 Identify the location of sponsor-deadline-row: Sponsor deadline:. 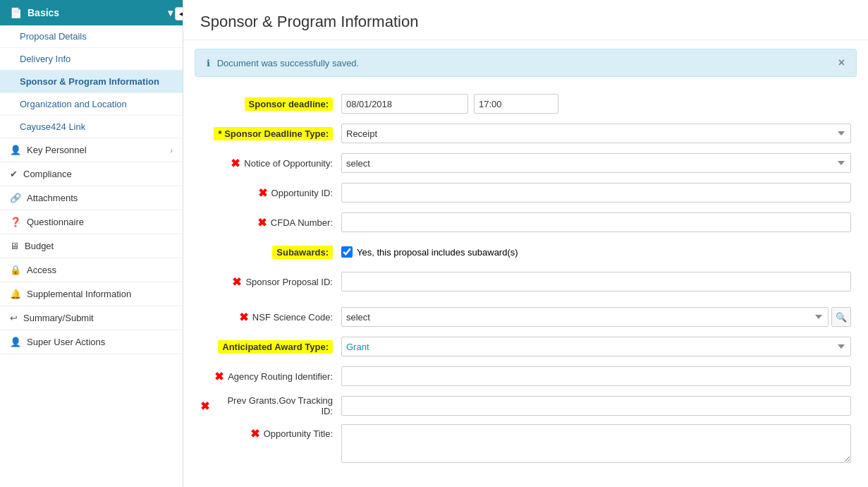
(526, 104).